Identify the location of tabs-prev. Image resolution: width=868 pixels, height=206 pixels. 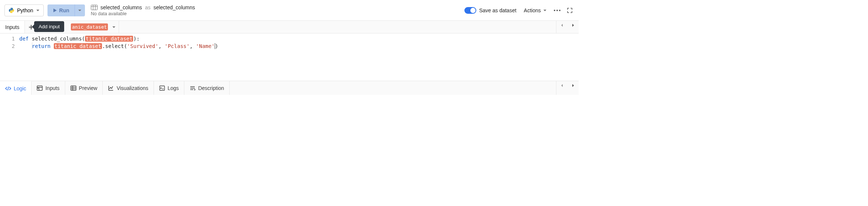
(562, 86).